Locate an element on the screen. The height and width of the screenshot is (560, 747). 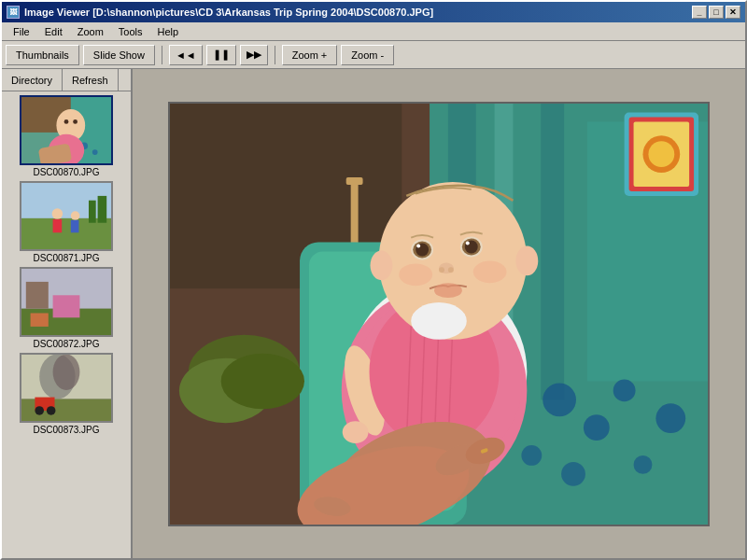
app-icon: 🖼 is located at coordinates (13, 12).